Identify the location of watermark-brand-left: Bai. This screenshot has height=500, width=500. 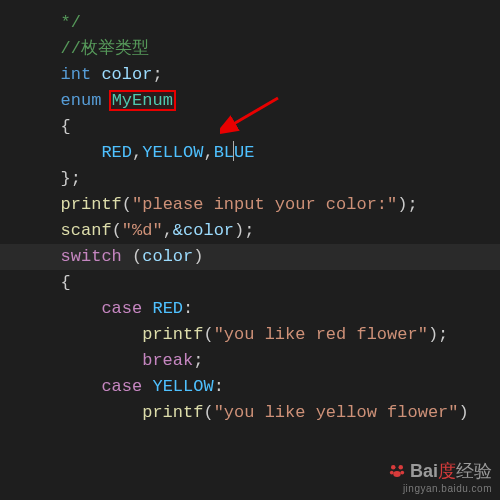
(424, 471).